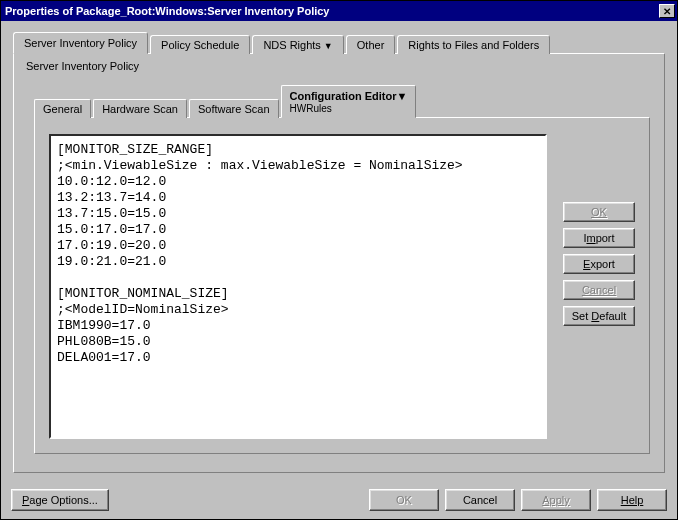  Describe the element at coordinates (62, 109) in the screenshot. I see `tab-label: General` at that location.